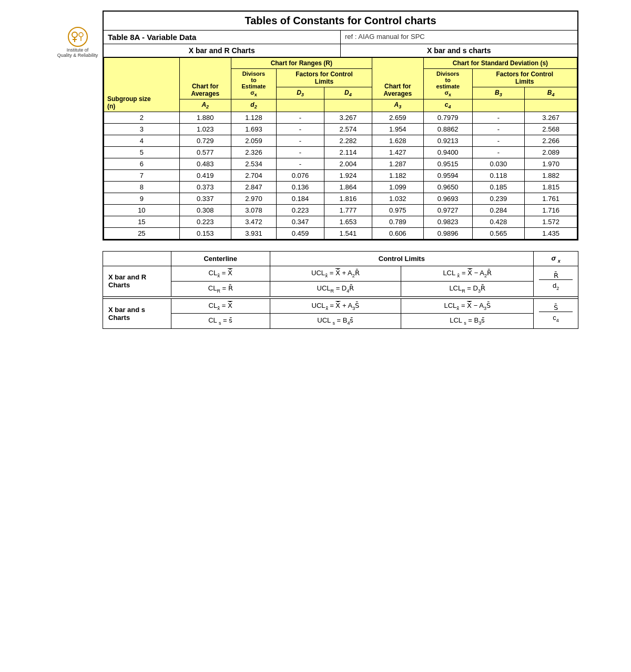 The height and width of the screenshot is (672, 631). What do you see at coordinates (448, 187) in the screenshot?
I see `cell-c4: 0.9650` at bounding box center [448, 187].